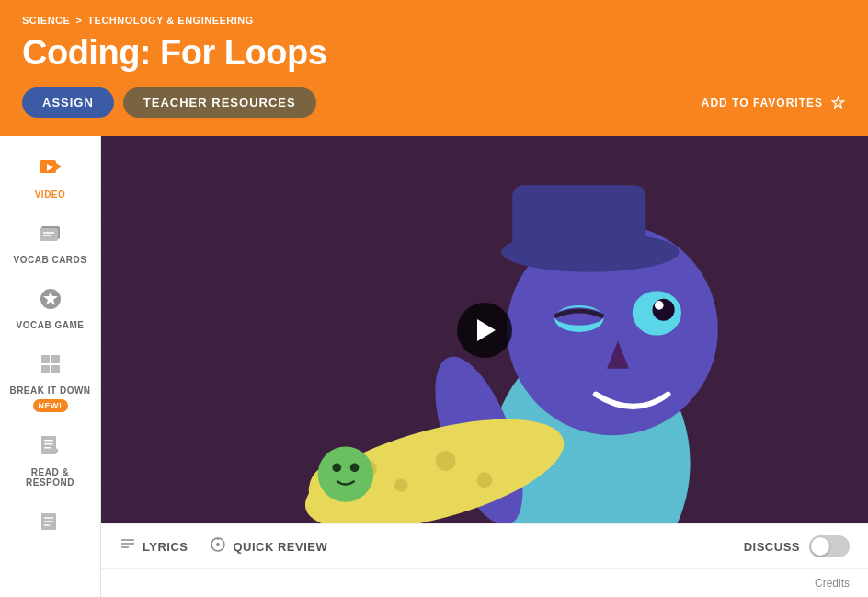 This screenshot has width=868, height=597. What do you see at coordinates (774, 103) in the screenshot?
I see `add-to-favorites-button: ADD TO FAVORITES ☆` at bounding box center [774, 103].